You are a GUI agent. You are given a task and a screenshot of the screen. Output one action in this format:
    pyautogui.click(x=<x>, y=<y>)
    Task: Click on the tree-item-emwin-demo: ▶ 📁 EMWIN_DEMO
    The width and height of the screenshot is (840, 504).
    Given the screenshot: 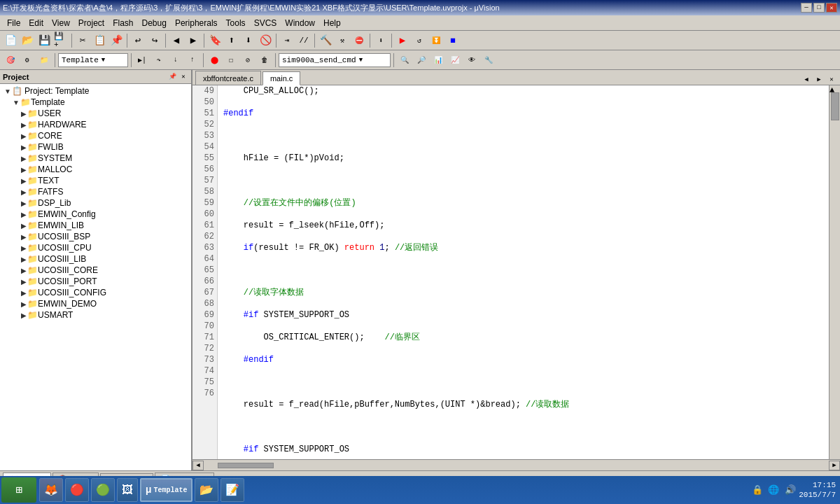 What is the action you would take?
    pyautogui.click(x=95, y=304)
    